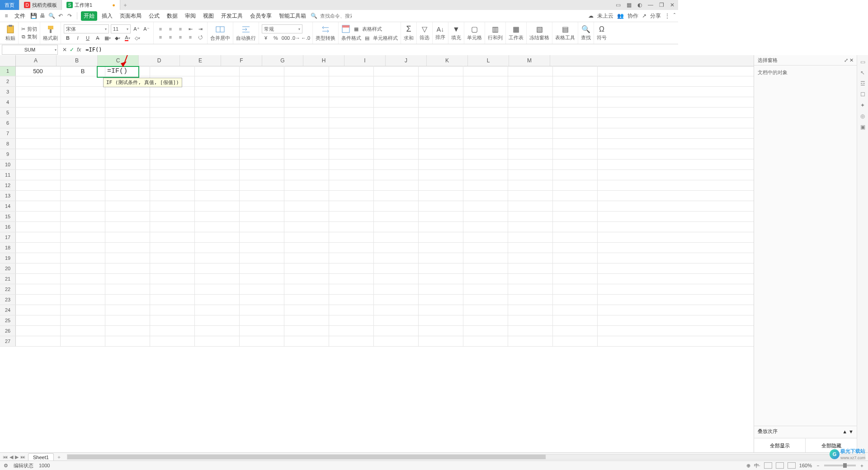  Describe the element at coordinates (24, 37) in the screenshot. I see `copy-icon: ⧉` at that location.